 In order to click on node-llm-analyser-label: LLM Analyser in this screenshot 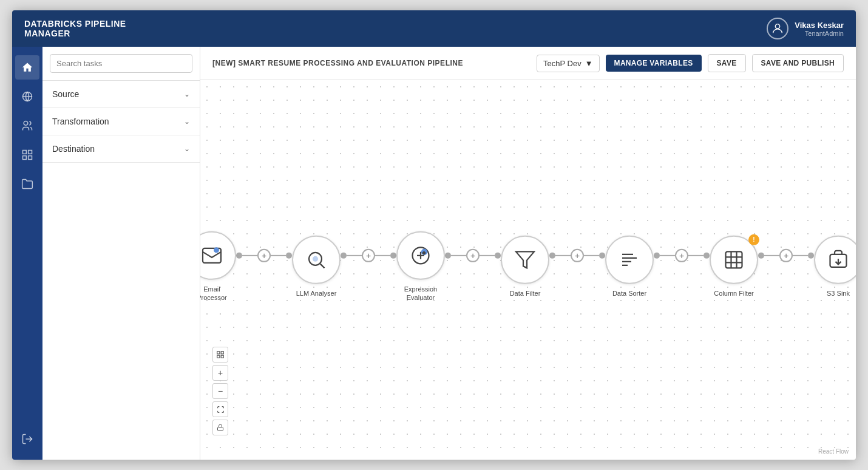, I will do `click(317, 293)`.